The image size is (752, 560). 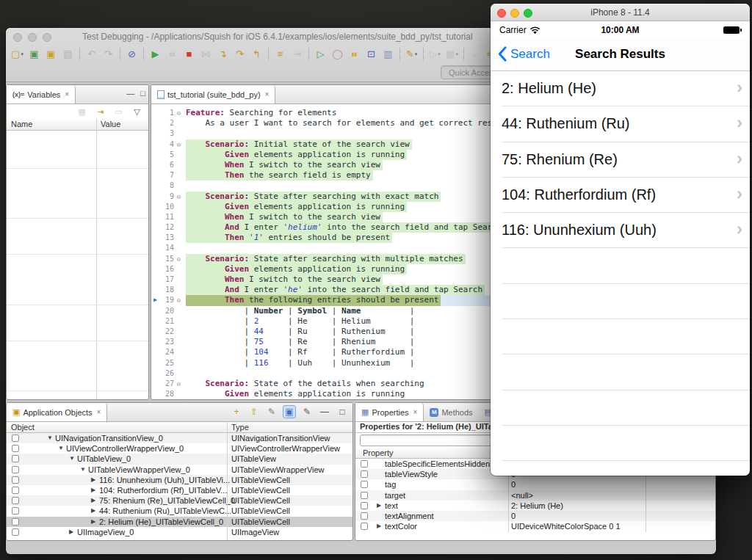 I want to click on step-over-icon: ↷, so click(x=239, y=54).